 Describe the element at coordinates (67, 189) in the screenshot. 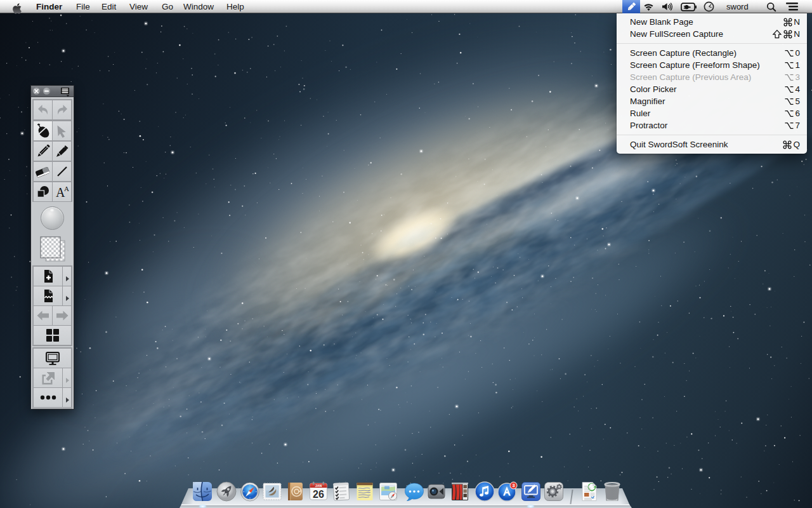

I see `svg-text: A` at that location.